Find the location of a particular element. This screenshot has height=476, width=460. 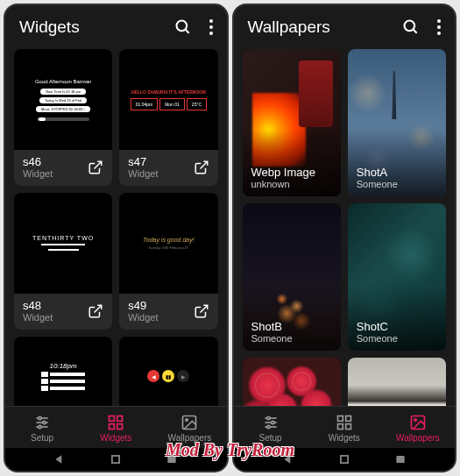

nav-label: Wallpapers is located at coordinates (418, 438).